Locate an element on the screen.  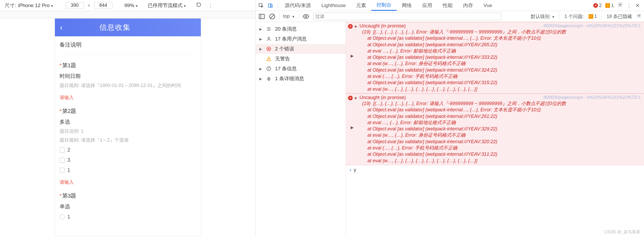
console-prompt: › y is located at coordinates (495, 170).